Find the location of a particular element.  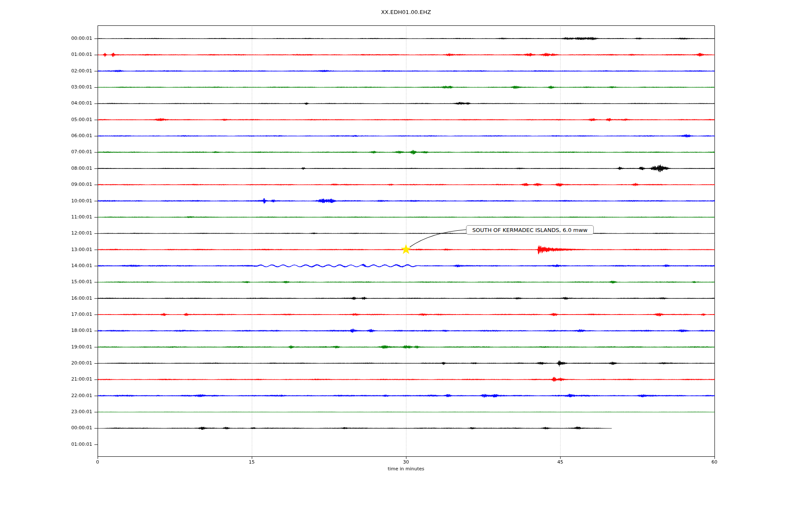

page-title: XX.EDH01.00.EHZ is located at coordinates (406, 12).